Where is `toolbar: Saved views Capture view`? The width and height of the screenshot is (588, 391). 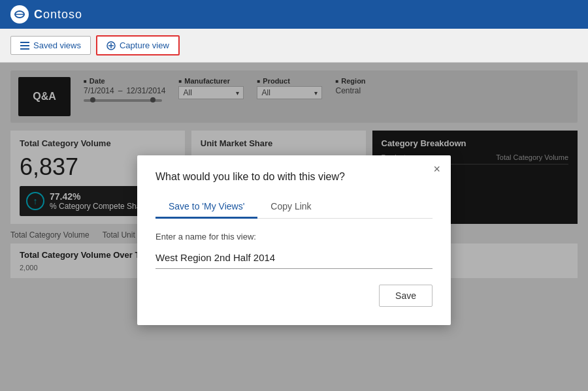
toolbar: Saved views Capture view is located at coordinates (294, 46).